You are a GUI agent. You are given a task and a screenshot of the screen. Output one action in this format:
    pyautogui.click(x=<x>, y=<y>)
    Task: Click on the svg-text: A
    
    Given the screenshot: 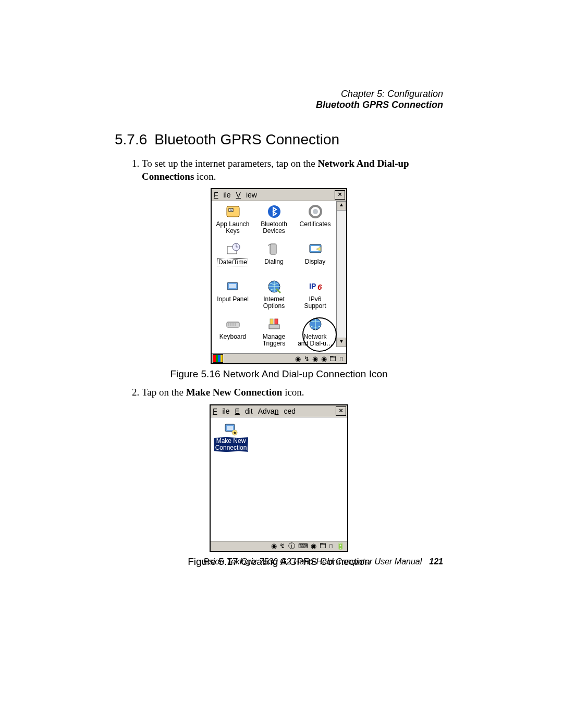 What is the action you would take?
    pyautogui.click(x=230, y=210)
    